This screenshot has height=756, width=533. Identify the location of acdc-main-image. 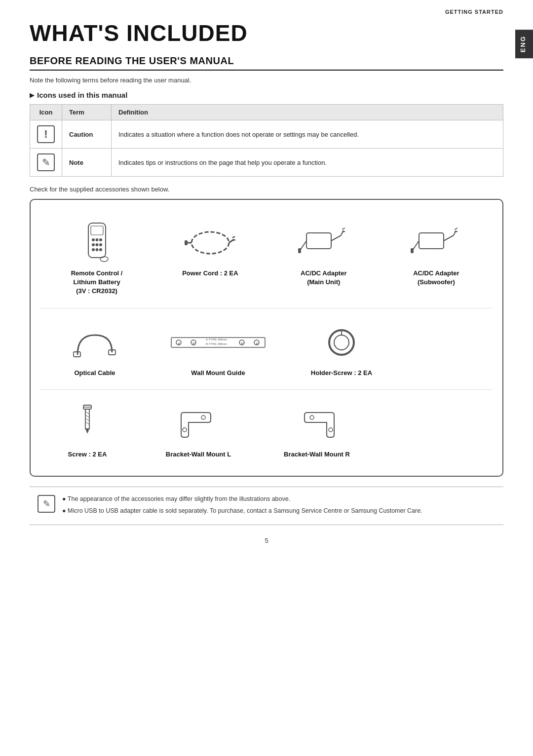
(324, 243).